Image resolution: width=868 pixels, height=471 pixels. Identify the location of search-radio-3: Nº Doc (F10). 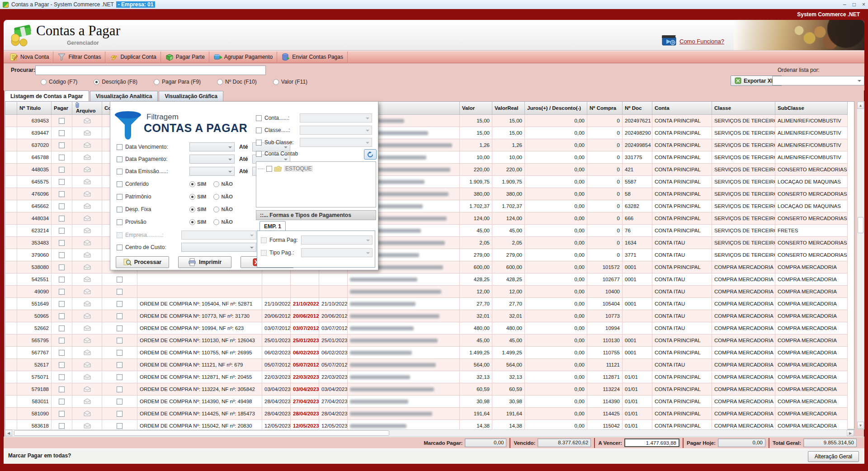
(237, 82).